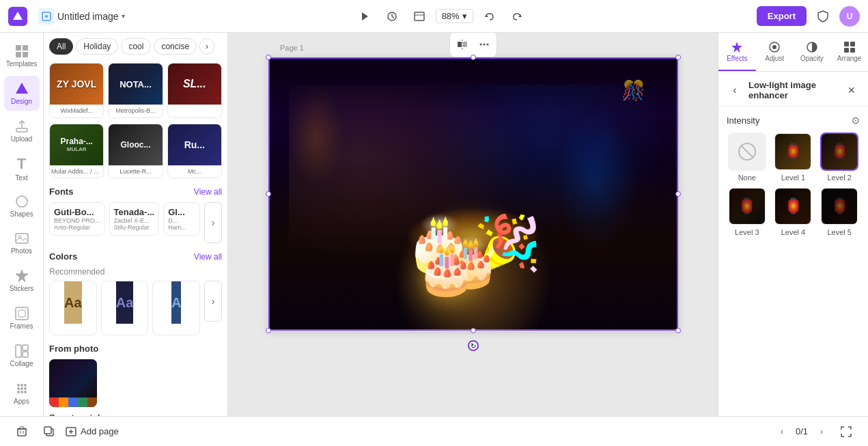 The image size is (868, 446). I want to click on add-page-button: Add page, so click(92, 432).